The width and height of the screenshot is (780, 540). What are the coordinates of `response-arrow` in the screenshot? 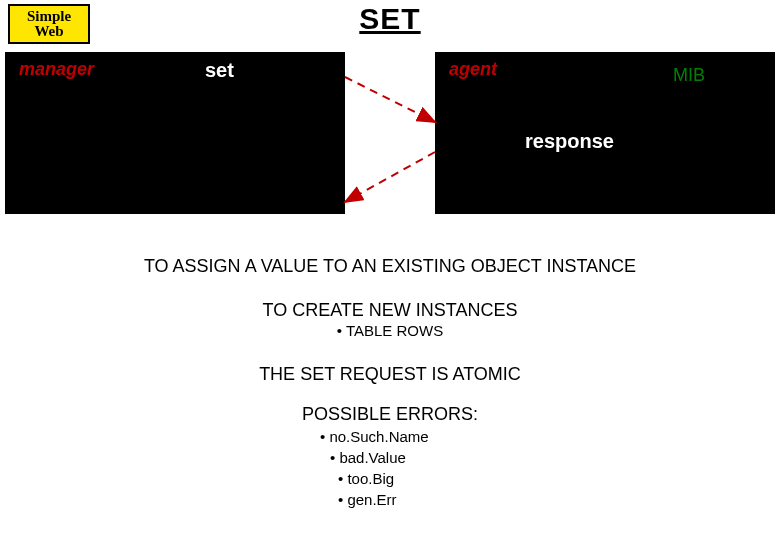 It's located at (390, 177).